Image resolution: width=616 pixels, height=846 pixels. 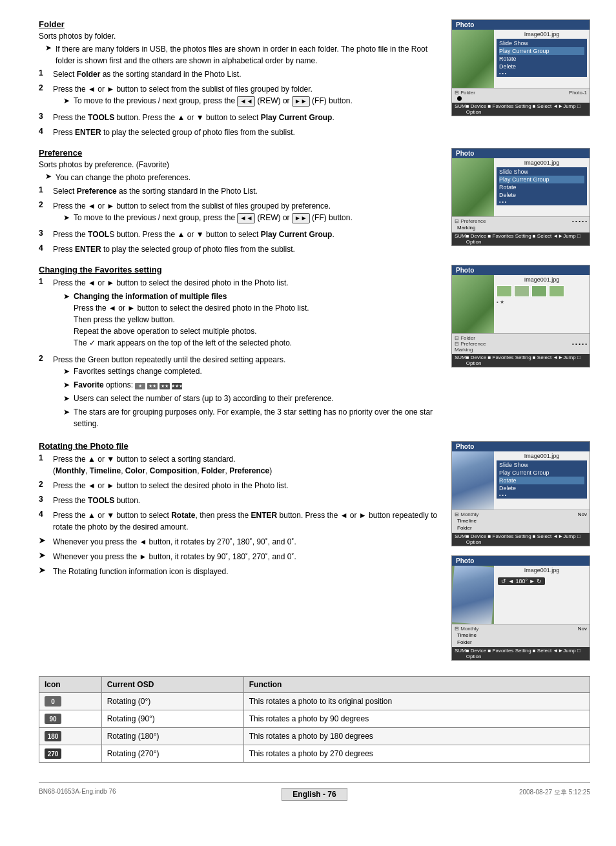 What do you see at coordinates (520, 338) in the screenshot?
I see `footer-row: ⊟ Folder` at bounding box center [520, 338].